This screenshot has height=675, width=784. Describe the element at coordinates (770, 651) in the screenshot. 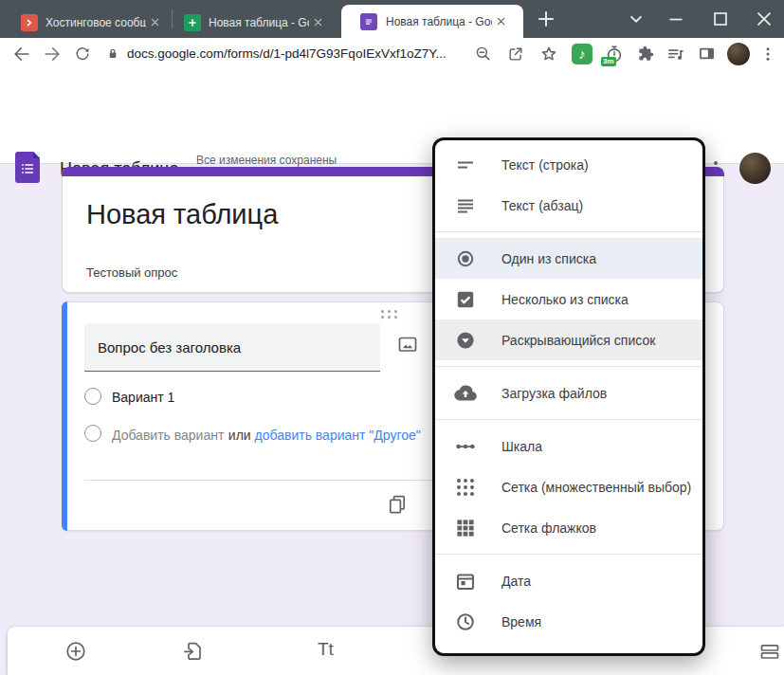

I see `add-section-icon` at that location.